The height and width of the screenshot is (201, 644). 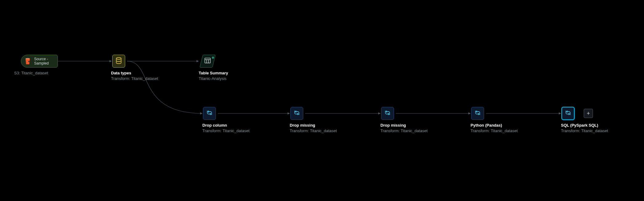 I want to click on source-label: Source - Sampled, so click(x=44, y=61).